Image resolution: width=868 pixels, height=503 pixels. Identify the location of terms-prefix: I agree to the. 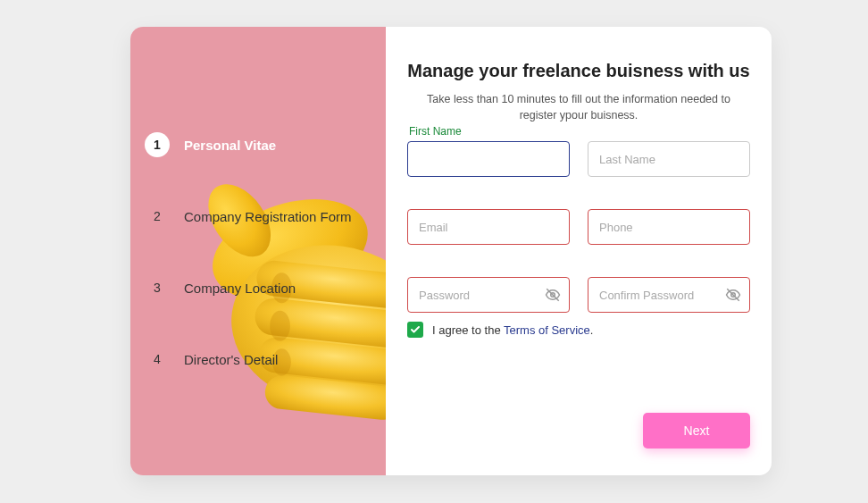
(468, 331).